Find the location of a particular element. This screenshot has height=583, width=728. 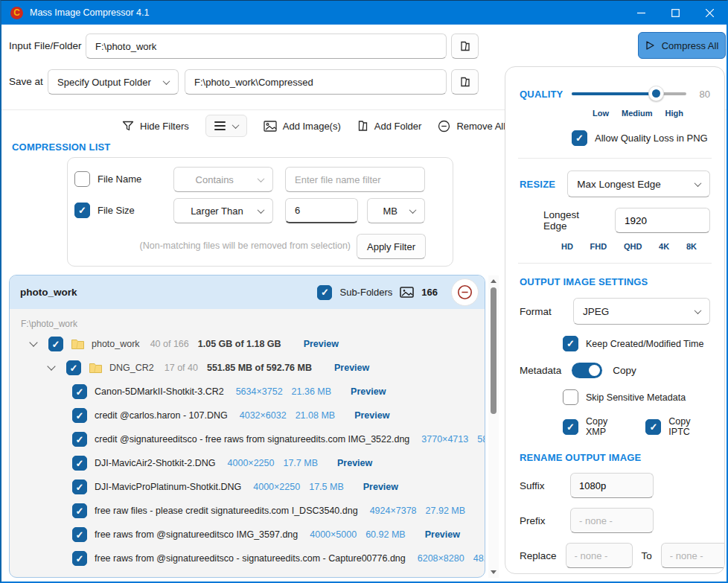

prefix-input is located at coordinates (612, 520).